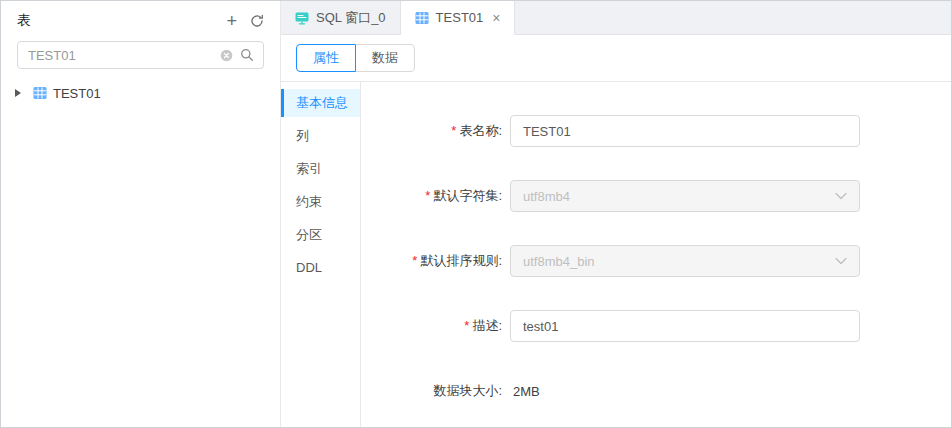 The height and width of the screenshot is (428, 952). I want to click on sql-console-icon, so click(302, 18).